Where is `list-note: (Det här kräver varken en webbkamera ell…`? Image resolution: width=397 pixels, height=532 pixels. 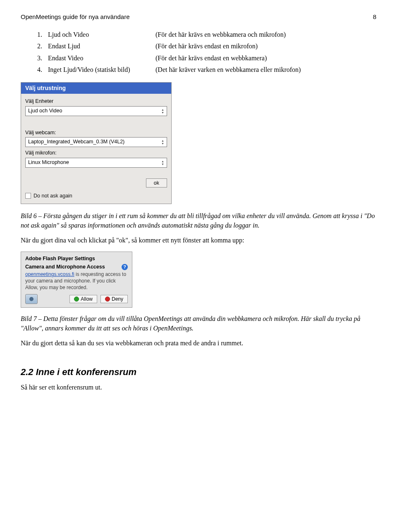
list-note: (Det här kräver varken en webbkamera ell… is located at coordinates (228, 70).